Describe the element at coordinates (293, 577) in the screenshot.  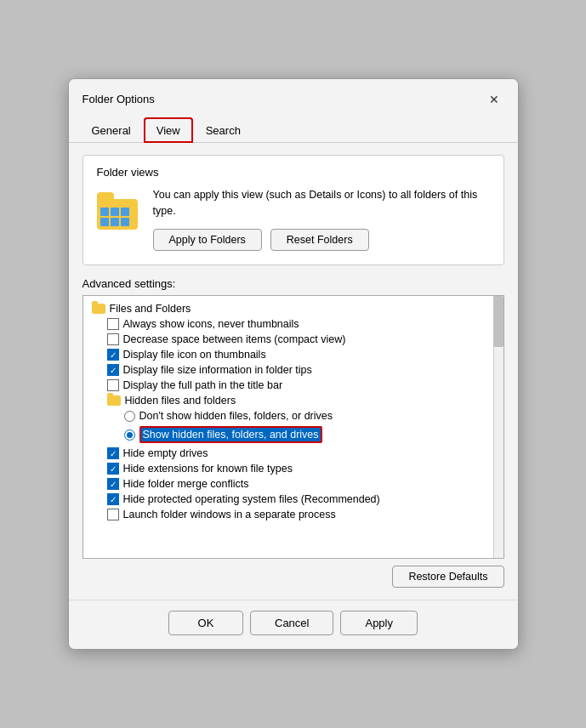
I see `restore-row: Restore Defaults` at that location.